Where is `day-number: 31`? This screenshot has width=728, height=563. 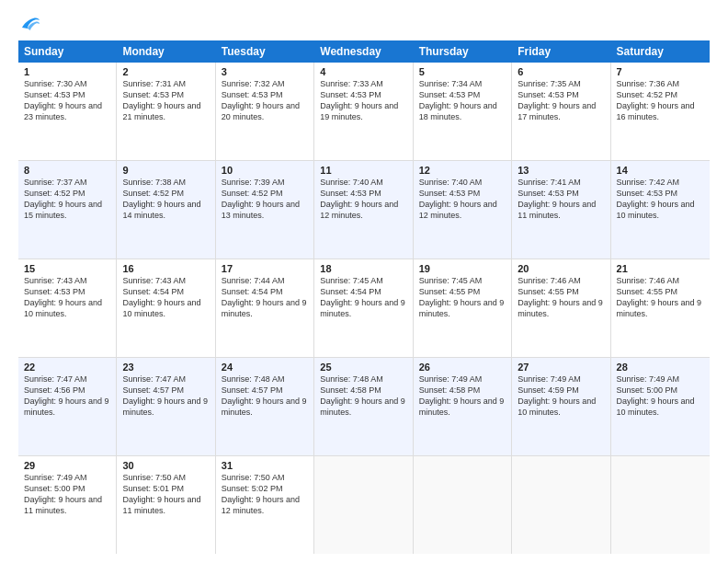 day-number: 31 is located at coordinates (265, 465).